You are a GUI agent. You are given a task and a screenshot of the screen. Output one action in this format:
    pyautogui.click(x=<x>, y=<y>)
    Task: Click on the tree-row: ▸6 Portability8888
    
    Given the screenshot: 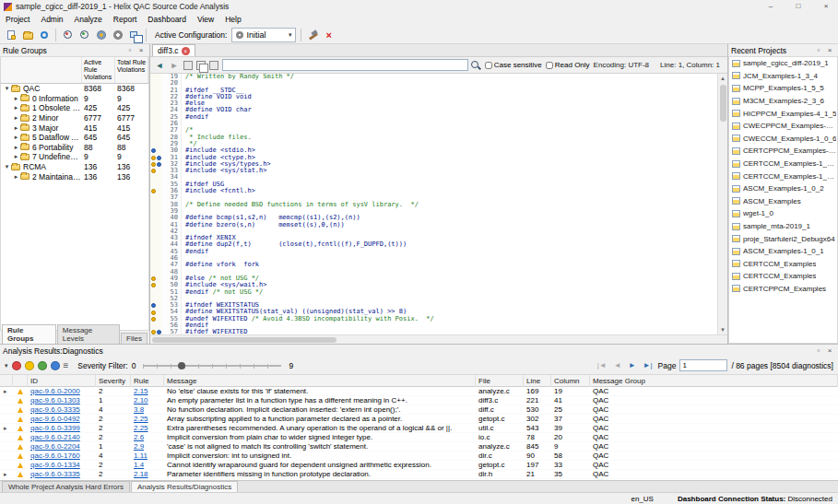 What is the action you would take?
    pyautogui.click(x=75, y=147)
    